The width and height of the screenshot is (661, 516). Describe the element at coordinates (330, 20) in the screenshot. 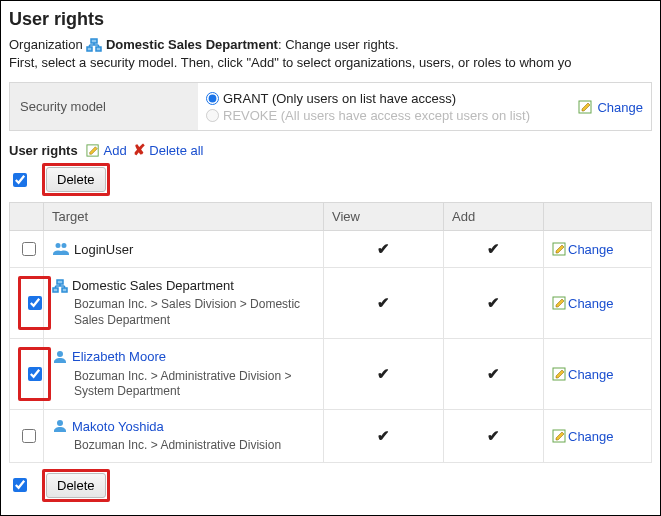

I see `page-title: User rights` at that location.